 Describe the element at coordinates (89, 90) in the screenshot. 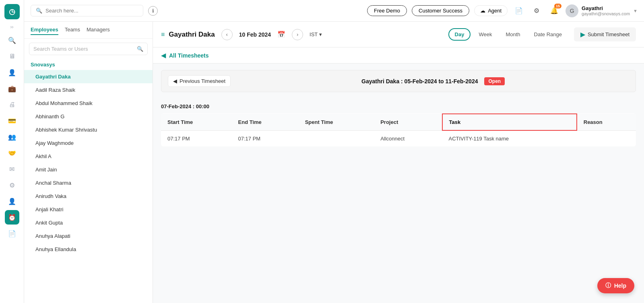

I see `list-item: Aadil Raza Shaik` at that location.